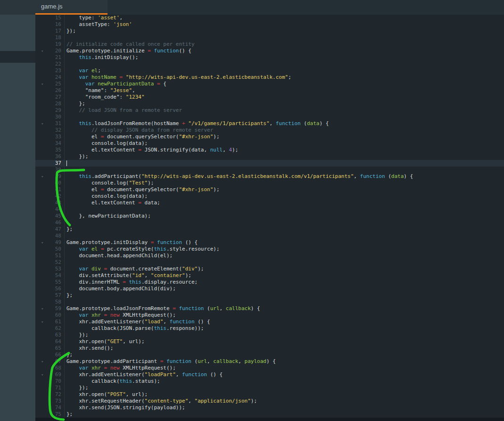  What do you see at coordinates (50, 177) in the screenshot?
I see `line-gutter: ▾39` at bounding box center [50, 177].